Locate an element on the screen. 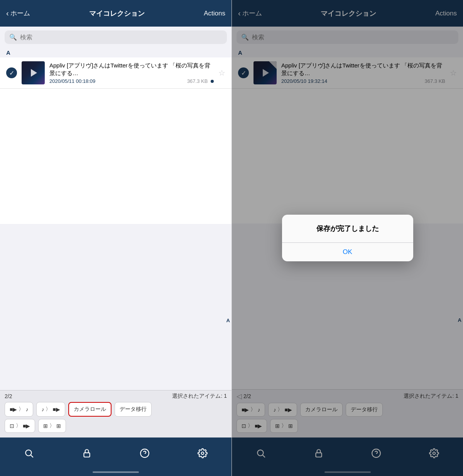 Image resolution: width=463 pixels, height=476 pixels. left-toolbar-row1: ■▶ 〉 ♪ ♪ 〉 ■▶ カメラロール データ移行 is located at coordinates (116, 409).